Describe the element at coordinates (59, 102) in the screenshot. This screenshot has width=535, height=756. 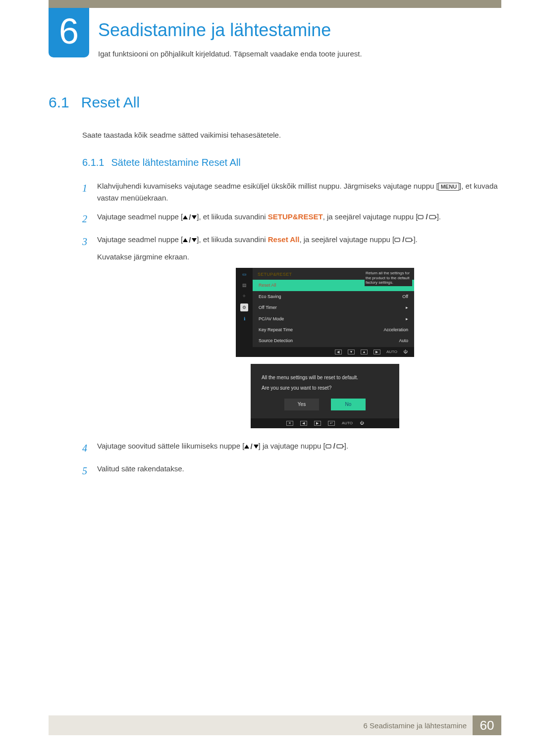
I see `section-number: 6.1` at that location.